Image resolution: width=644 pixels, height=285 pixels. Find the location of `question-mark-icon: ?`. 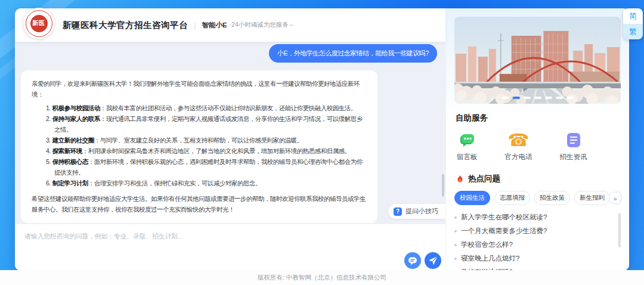

question-mark-icon: ? is located at coordinates (398, 212).